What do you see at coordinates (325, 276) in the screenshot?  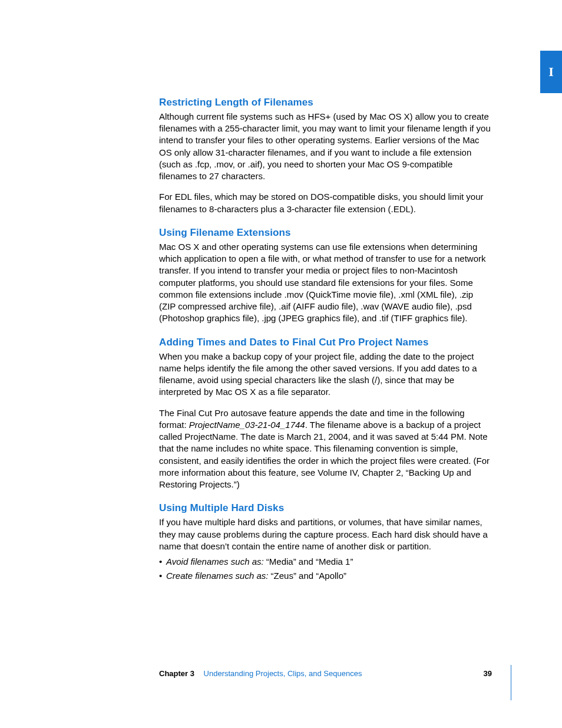 I see `section-filename-extensions: Using Filename Extensions Mac OS X and o…` at bounding box center [325, 276].